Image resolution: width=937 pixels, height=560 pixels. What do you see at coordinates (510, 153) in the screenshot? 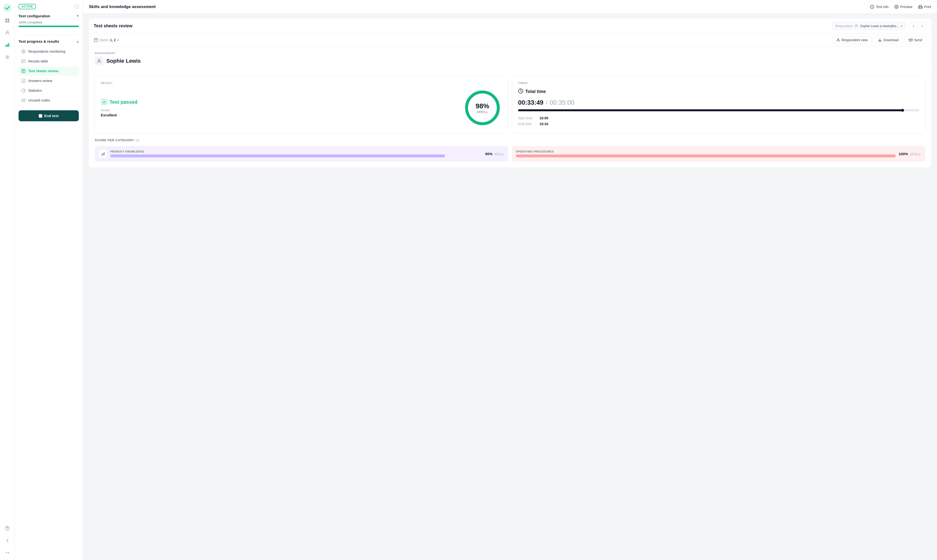
I see `score-category-section: SCORE PER CATEGORY (2)` at bounding box center [510, 153].